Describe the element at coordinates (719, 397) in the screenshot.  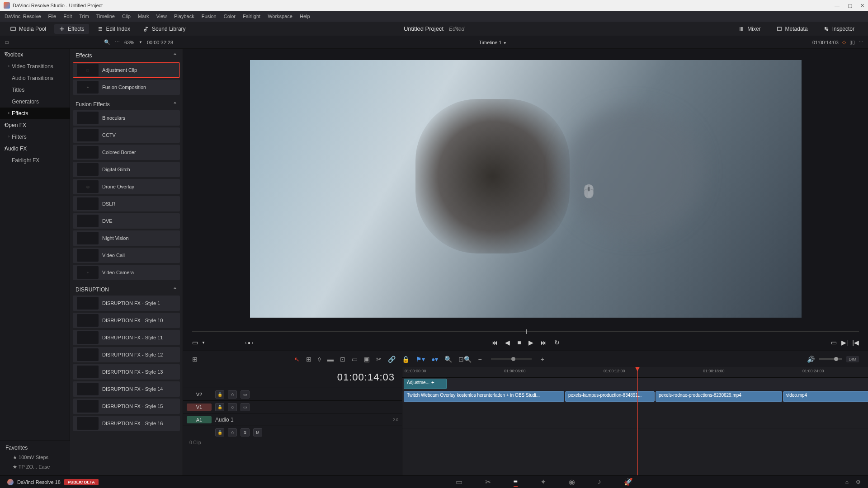
I see `clip-rodnae: pexels-rodnae-productions-8230629.mp4` at that location.